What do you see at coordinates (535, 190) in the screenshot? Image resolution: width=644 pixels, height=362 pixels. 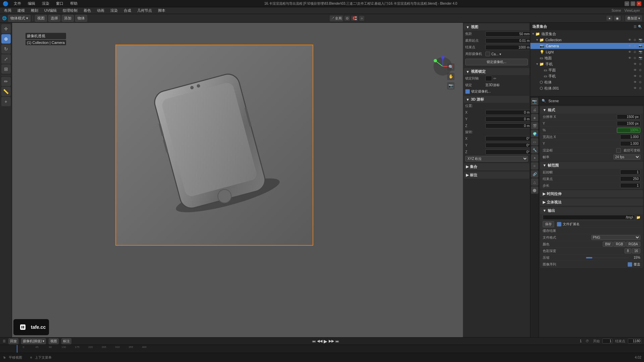 I see `material-tab: ⬤` at bounding box center [535, 190].